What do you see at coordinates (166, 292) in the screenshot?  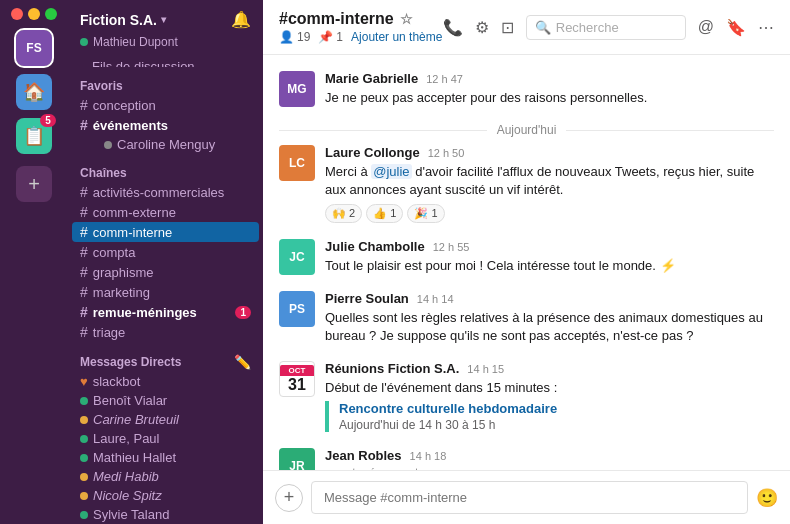 I see `sidebar-item-marketing: # marketing` at bounding box center [166, 292].